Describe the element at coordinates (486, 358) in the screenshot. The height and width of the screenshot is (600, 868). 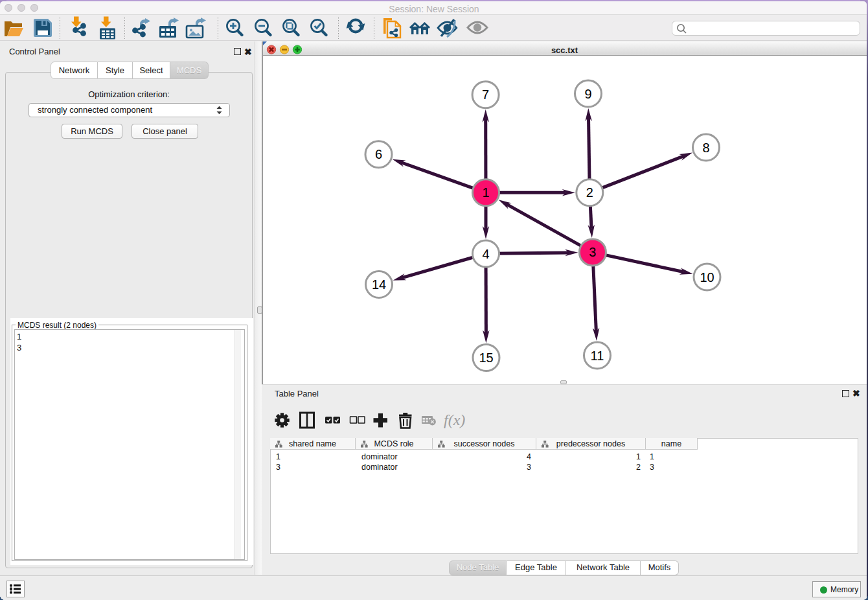
I see `svg-text: 15` at that location.